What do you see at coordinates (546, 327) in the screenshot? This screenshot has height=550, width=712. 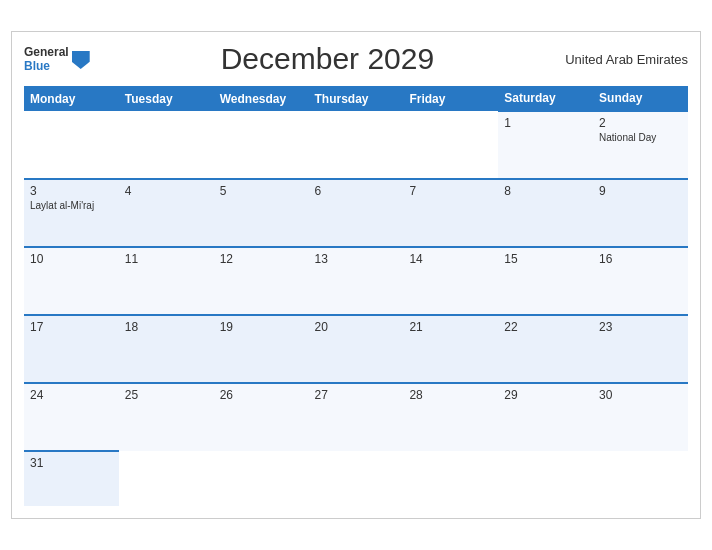 I see `day-number: 22` at bounding box center [546, 327].